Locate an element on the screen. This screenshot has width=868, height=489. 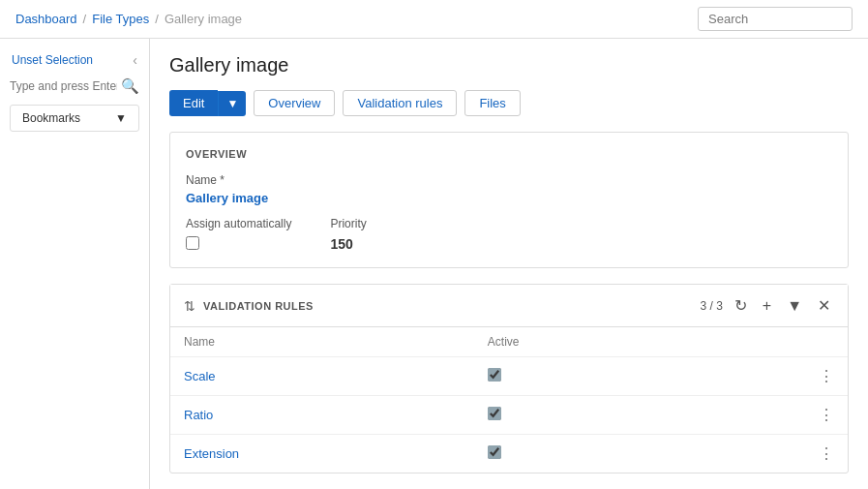
vr-add-button: + is located at coordinates (766, 306).